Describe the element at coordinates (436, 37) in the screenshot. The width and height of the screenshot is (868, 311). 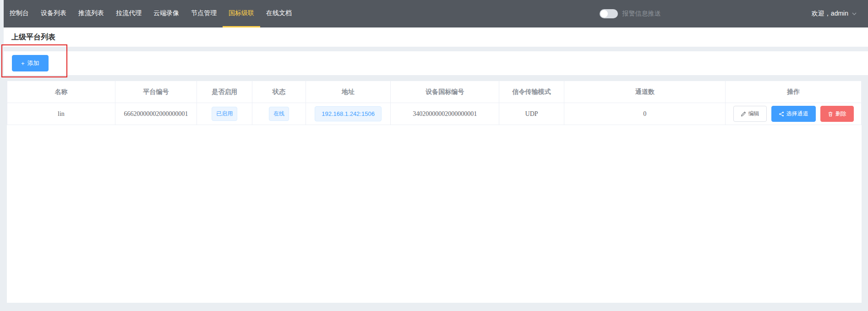
I see `page-title-bar: 上级平台列表` at that location.